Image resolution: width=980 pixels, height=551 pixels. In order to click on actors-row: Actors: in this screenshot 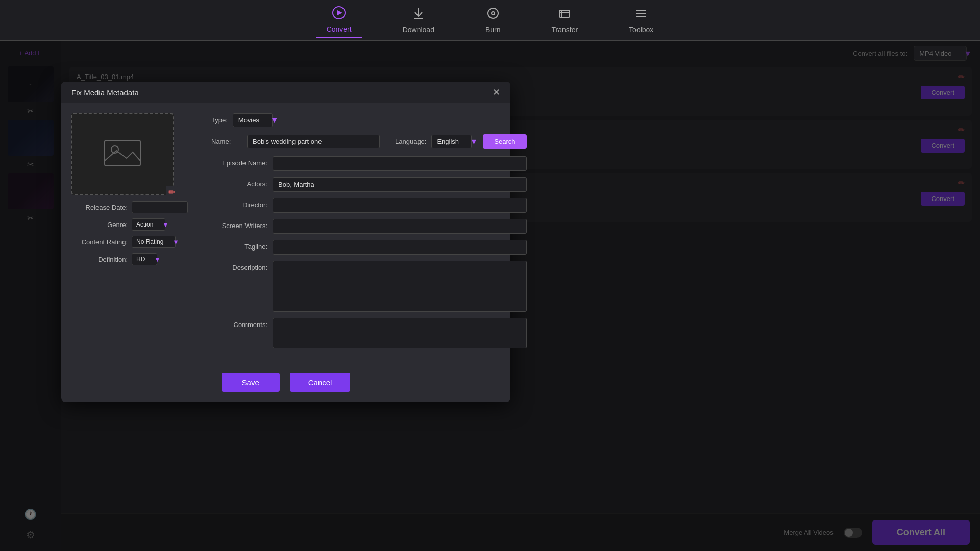, I will do `click(369, 185)`.